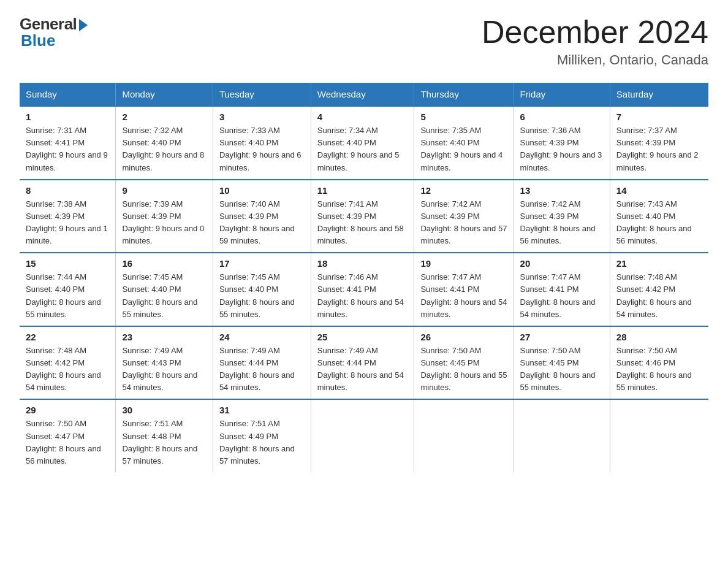 This screenshot has height=563, width=728. What do you see at coordinates (363, 143) in the screenshot?
I see `calendar-cell: 4 Sunrise: 7:34 AMSunset: 4:40 PMDayligh…` at bounding box center [363, 143].